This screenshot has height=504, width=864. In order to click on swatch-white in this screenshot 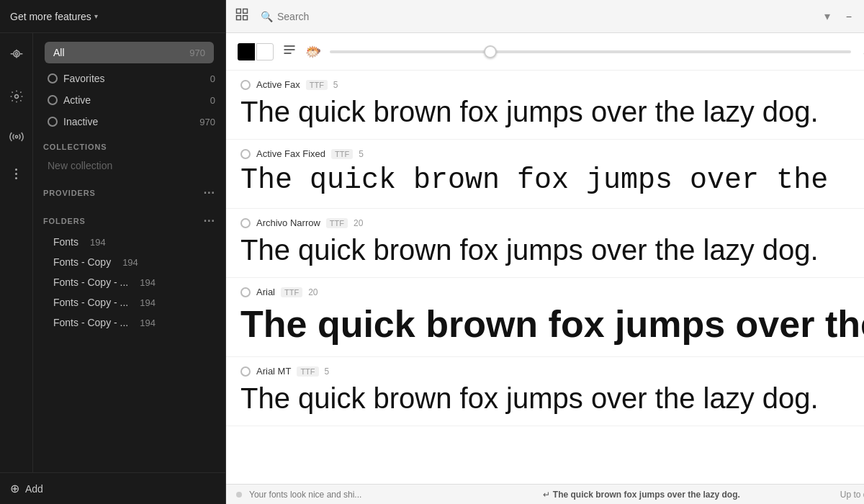, I will do `click(265, 52)`.